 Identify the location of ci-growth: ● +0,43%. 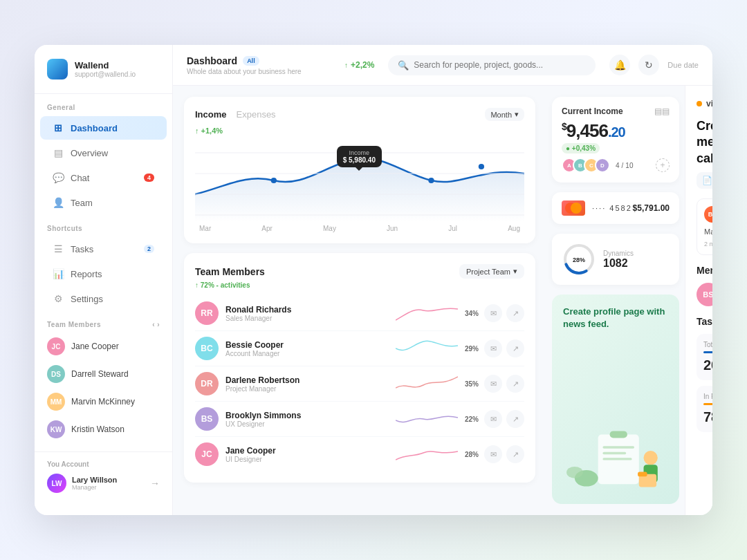
(616, 148).